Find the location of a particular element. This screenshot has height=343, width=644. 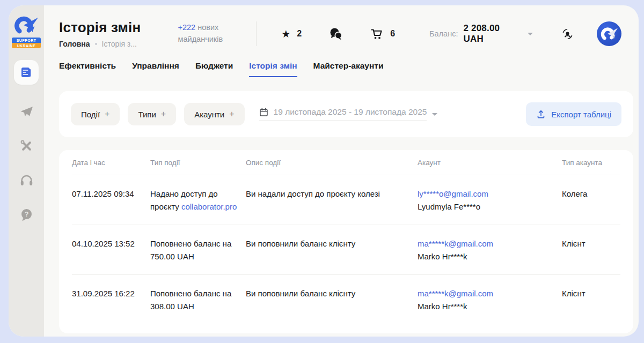

export-button-label: Експорт таблиці is located at coordinates (581, 115).